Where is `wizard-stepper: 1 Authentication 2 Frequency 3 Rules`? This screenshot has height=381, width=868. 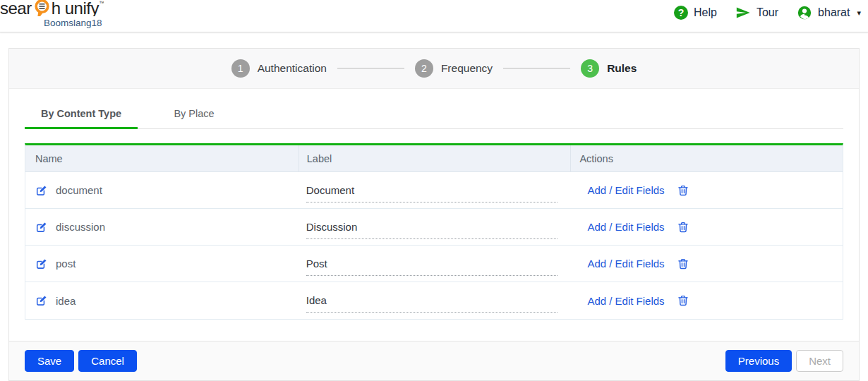
wizard-stepper: 1 Authentication 2 Frequency 3 Rules is located at coordinates (434, 69).